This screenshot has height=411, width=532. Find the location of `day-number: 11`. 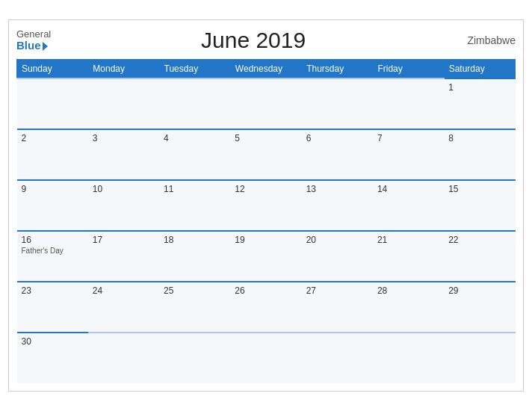

day-number: 11 is located at coordinates (194, 189).